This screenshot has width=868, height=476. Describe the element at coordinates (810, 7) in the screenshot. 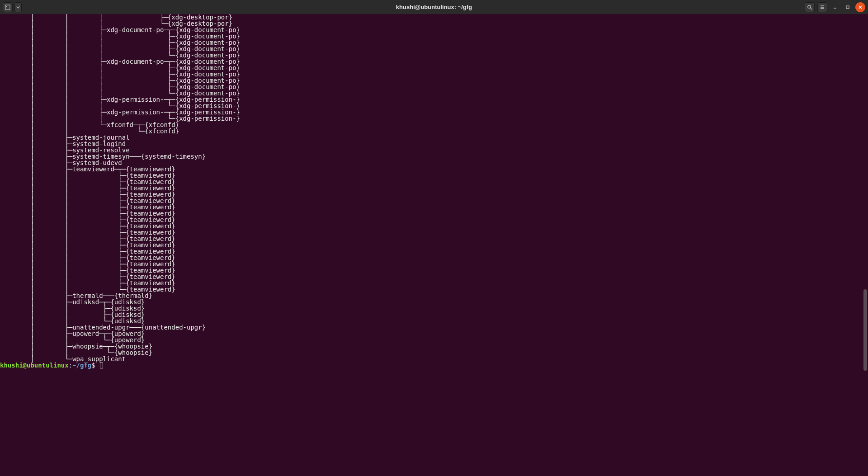

I see `search-icon` at that location.